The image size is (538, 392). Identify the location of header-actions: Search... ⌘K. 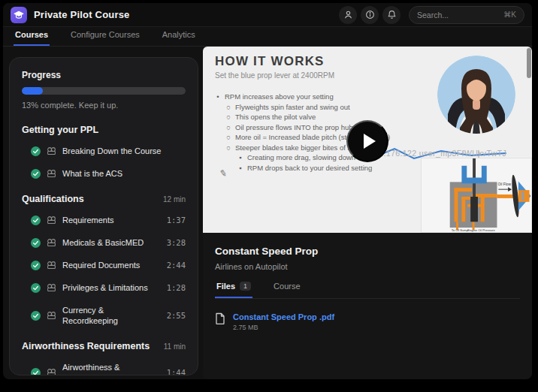
(431, 15).